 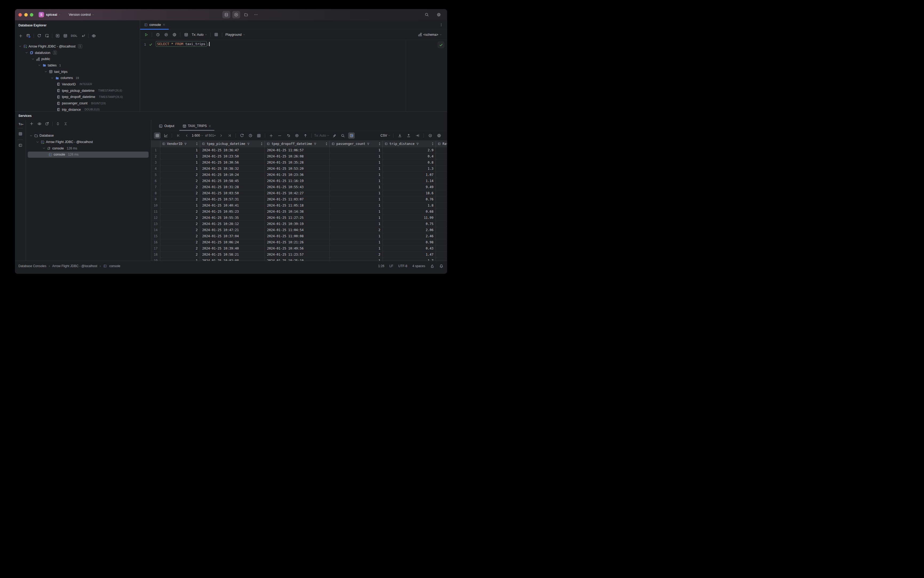 What do you see at coordinates (297, 150) in the screenshot?
I see `dropoff-datetime-cell: 2024-01-25 11:06:57` at bounding box center [297, 150].